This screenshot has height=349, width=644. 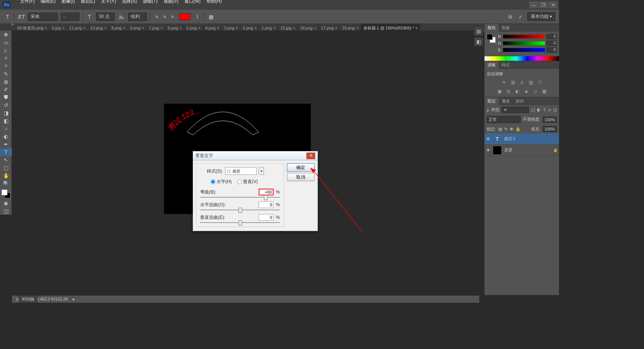 What do you see at coordinates (539, 110) in the screenshot?
I see `filter-adj-icon: ◐` at bounding box center [539, 110].